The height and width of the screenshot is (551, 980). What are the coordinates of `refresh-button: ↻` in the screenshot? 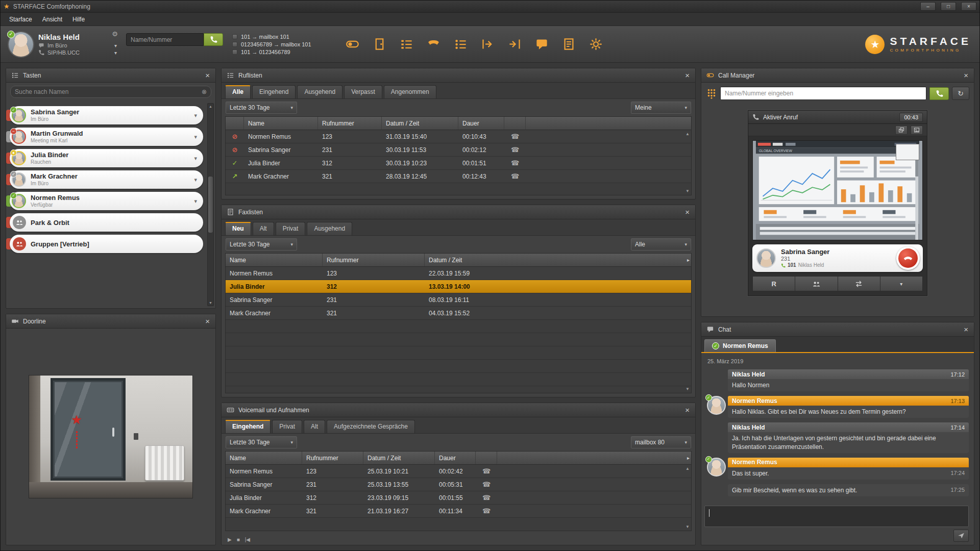 It's located at (961, 93).